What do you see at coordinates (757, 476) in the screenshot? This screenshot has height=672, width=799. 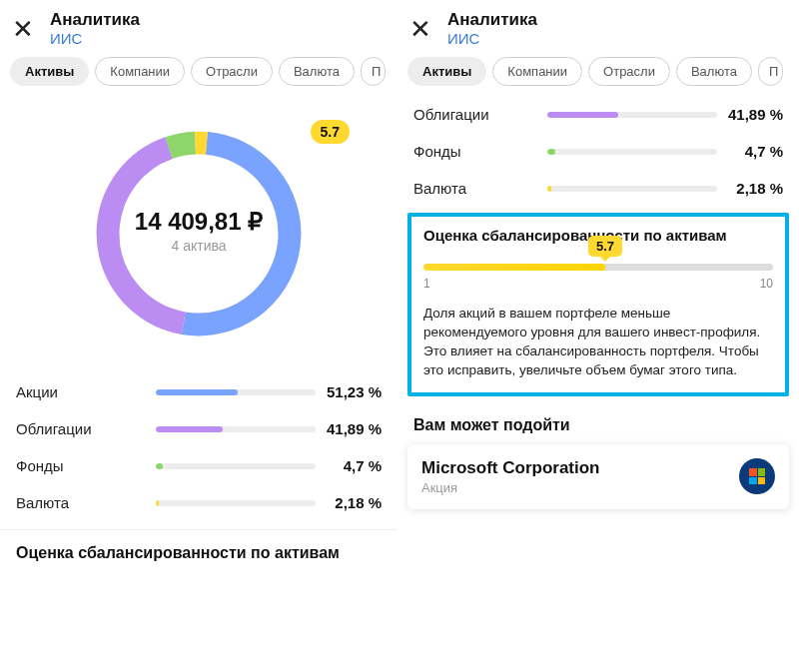 I see `microsoft-logo-icon` at bounding box center [757, 476].